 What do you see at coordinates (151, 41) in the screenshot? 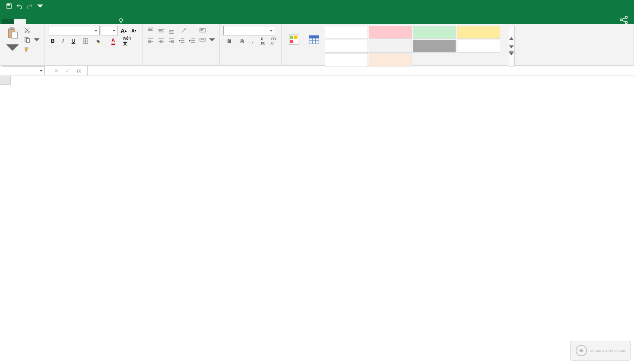
I see `align-left-button` at bounding box center [151, 41].